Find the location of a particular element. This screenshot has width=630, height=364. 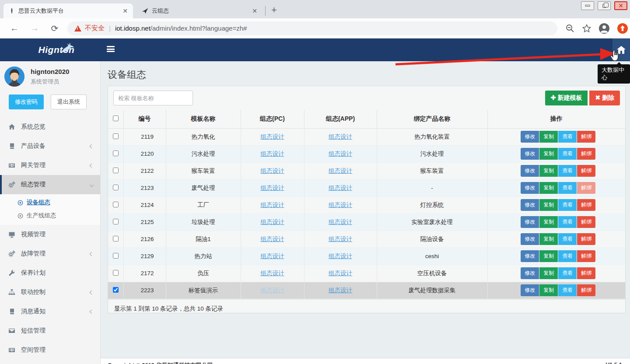

sidebar-subitem-生产线组态: 生产线组态 is located at coordinates (50, 216).